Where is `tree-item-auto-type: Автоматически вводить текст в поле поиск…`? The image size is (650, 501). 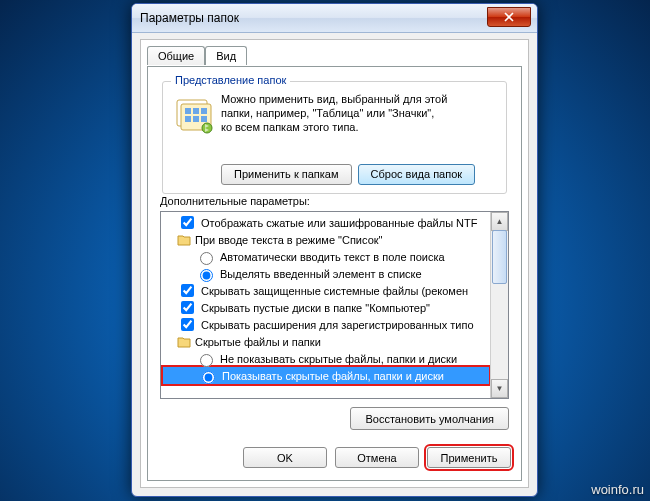 tree-item-auto-type: Автоматически вводить текст в поле поиск… is located at coordinates (326, 256).